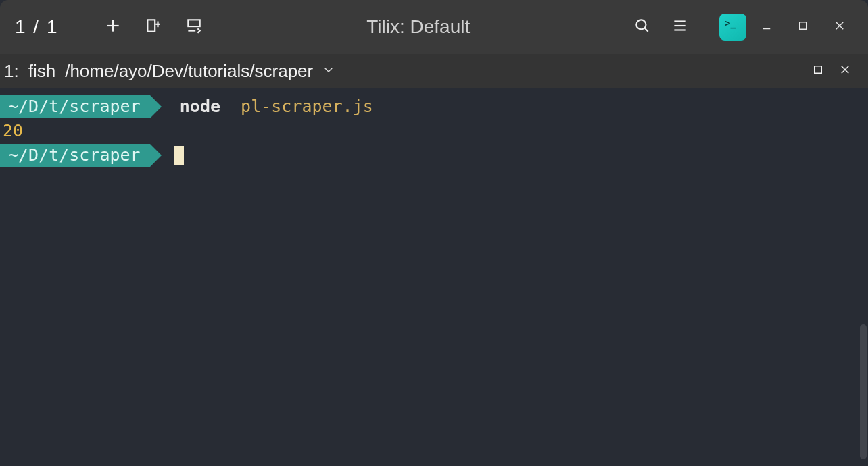  I want to click on minimize-button, so click(767, 27).